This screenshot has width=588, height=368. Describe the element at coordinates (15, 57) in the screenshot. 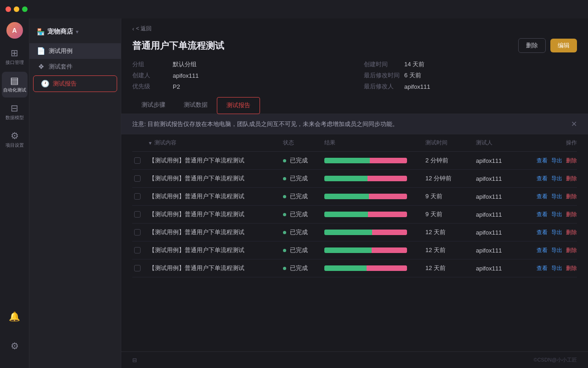

I see `sidebar-item-interface: ⊞ 接口管理` at that location.